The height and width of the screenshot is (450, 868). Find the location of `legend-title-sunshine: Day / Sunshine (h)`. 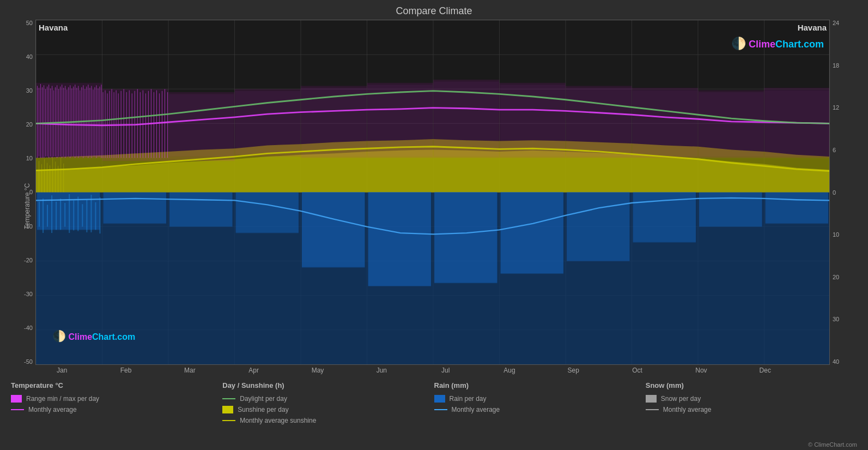

legend-title-sunshine: Day / Sunshine (h) is located at coordinates (328, 385).